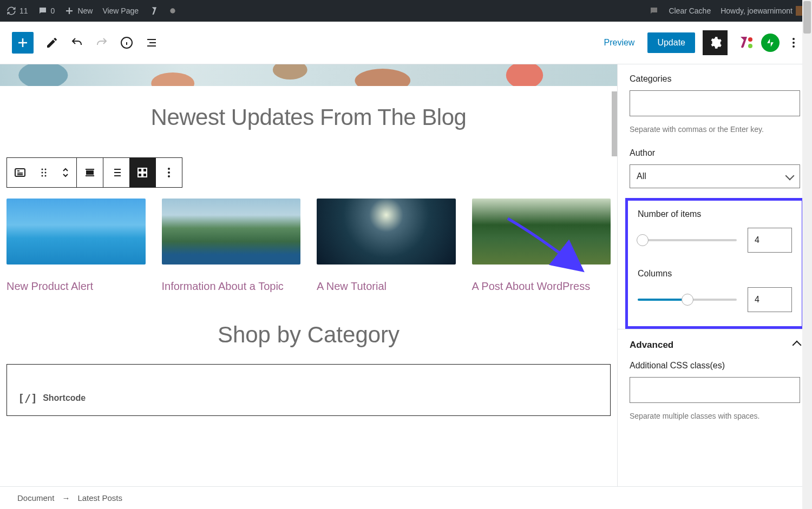 Image resolution: width=812 pixels, height=509 pixels. I want to click on canvas-scrollbar, so click(614, 275).